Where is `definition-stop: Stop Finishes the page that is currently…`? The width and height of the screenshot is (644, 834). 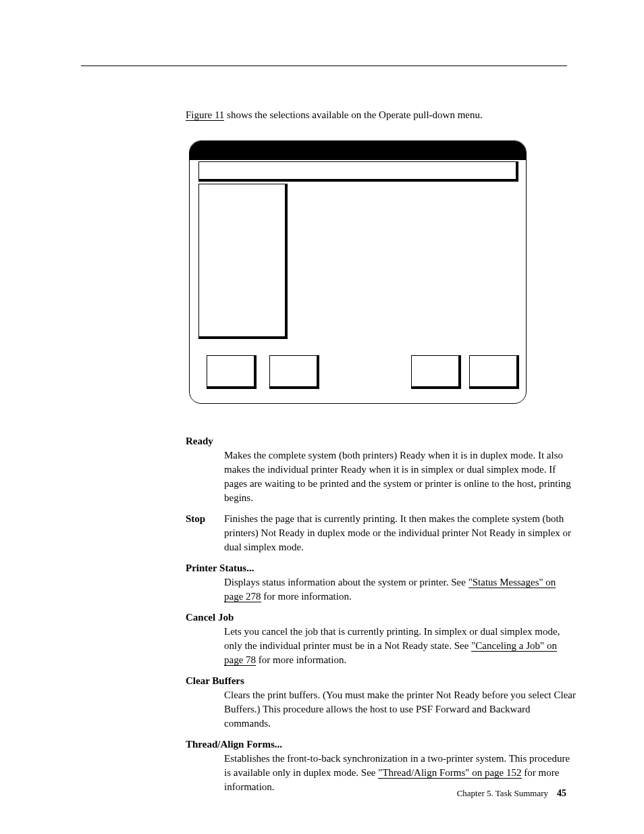 definition-stop: Stop Finishes the page that is currently… is located at coordinates (381, 533).